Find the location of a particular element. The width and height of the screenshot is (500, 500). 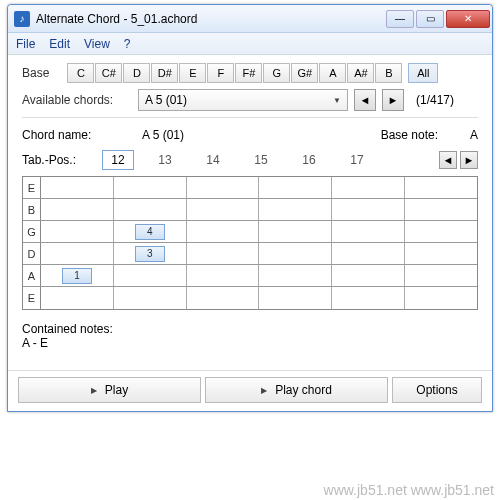

chord-counter: (1/417) is located at coordinates (435, 100).